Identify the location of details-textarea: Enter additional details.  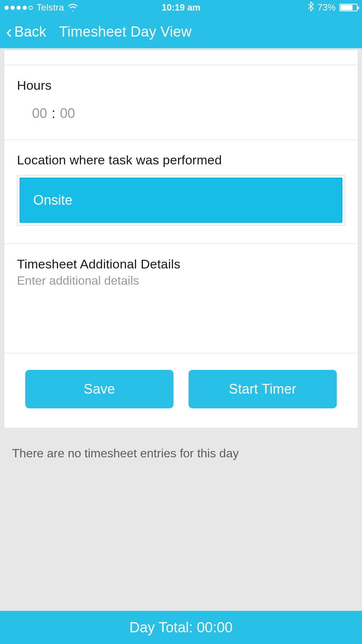
(181, 281).